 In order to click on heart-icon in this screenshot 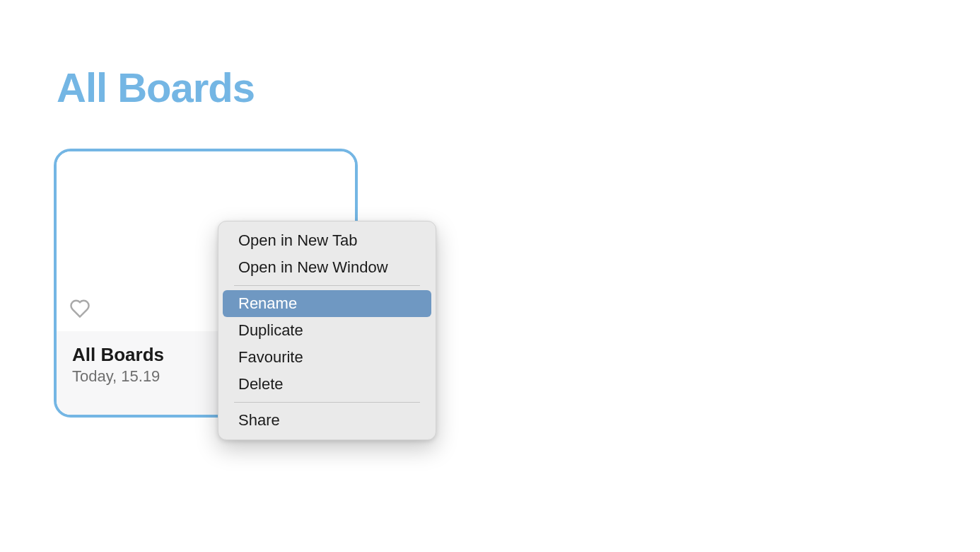, I will do `click(80, 310)`.